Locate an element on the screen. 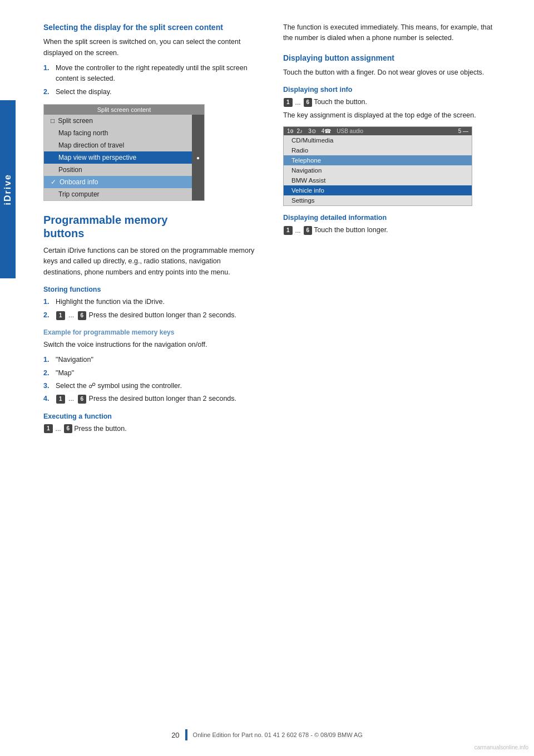  selecting-display-body: When the split screen is switched on, yo… is located at coordinates (152, 48).